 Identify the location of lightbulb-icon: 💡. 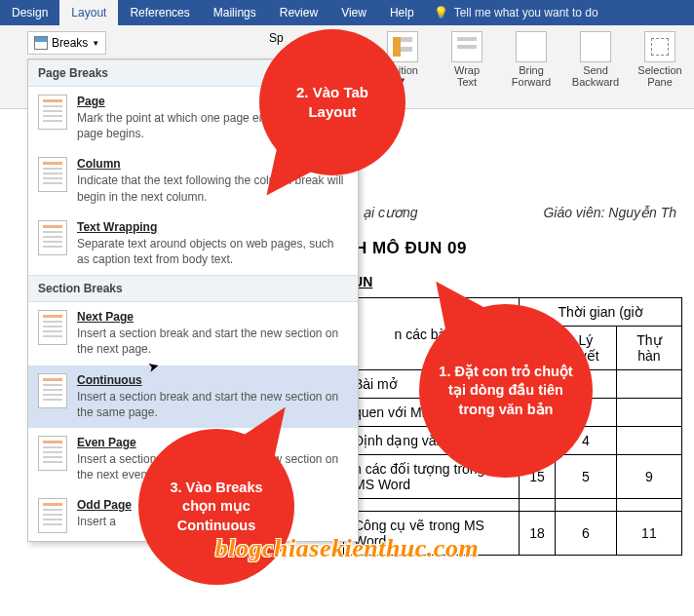
(441, 13).